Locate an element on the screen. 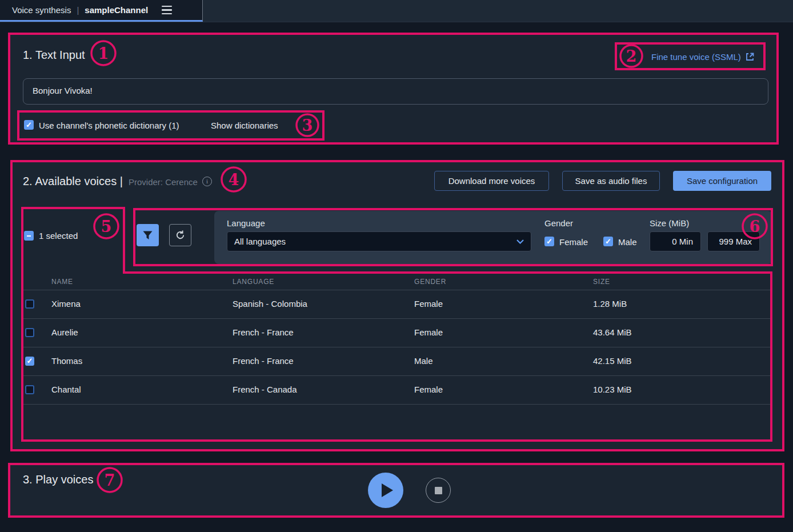  menu-icon is located at coordinates (167, 10).